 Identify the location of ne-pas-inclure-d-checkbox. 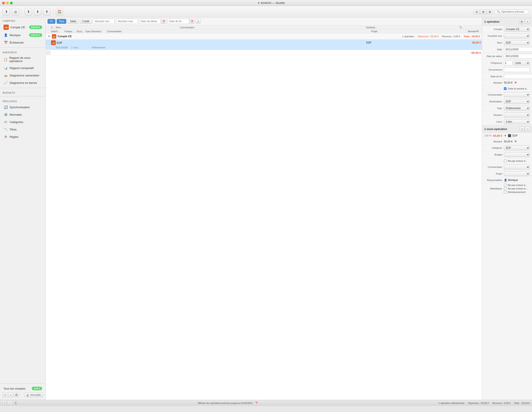
(505, 185).